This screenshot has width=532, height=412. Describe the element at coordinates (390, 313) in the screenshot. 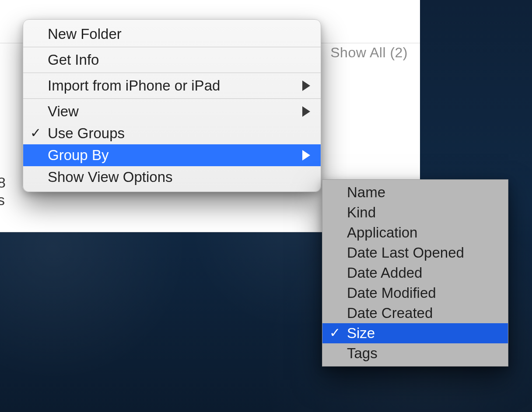

I see `submenu-date-created-label: Date Created` at that location.